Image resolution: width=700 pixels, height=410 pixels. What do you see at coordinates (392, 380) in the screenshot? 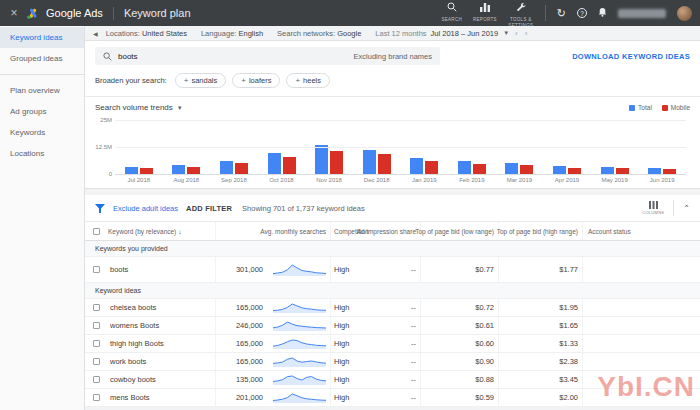
I see `keyword-row-cowboy-boots: cowboy boots135,000High--$0.88$3.45` at bounding box center [392, 380].